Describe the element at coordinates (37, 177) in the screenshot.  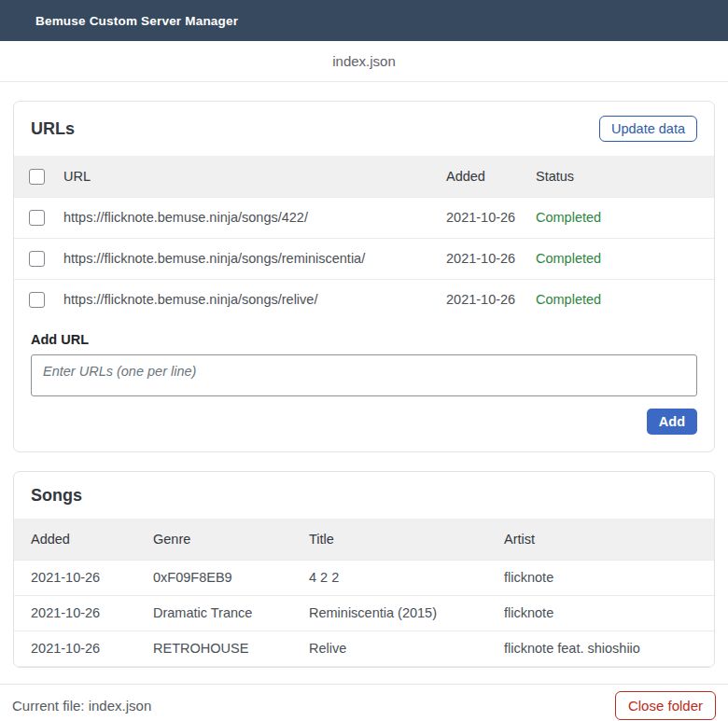
I see `select-all-checkbox` at that location.